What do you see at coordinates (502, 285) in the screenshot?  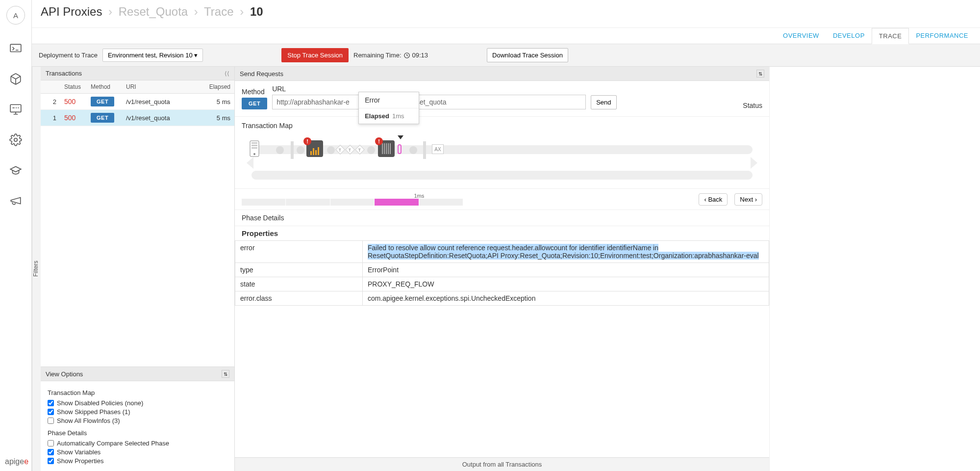 I see `property-row: statePROXY_REQ_FLOW` at bounding box center [502, 285].